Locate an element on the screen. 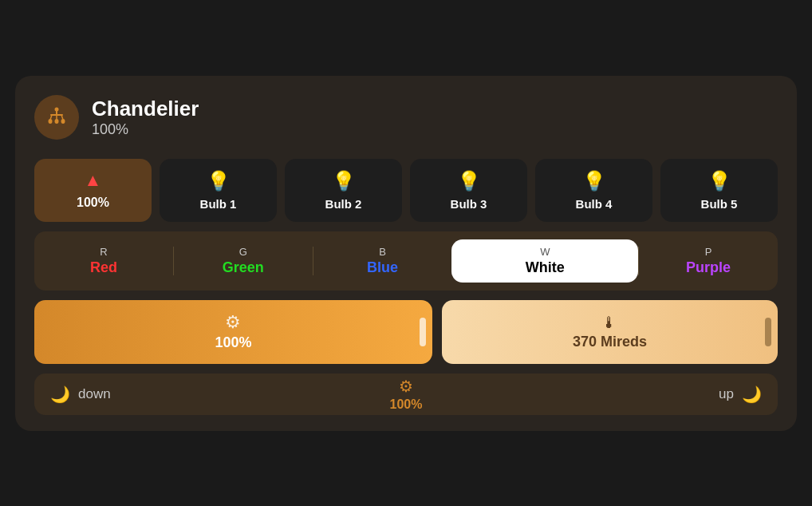 This screenshot has width=812, height=506. bulb1-label: Bulb 1 is located at coordinates (219, 204).